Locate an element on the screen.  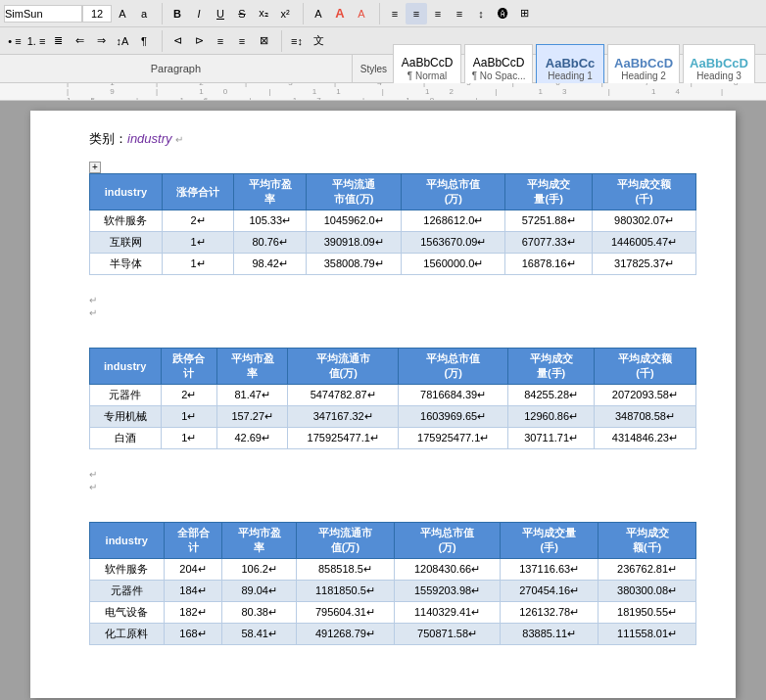
font-size-up: A is located at coordinates (122, 14).